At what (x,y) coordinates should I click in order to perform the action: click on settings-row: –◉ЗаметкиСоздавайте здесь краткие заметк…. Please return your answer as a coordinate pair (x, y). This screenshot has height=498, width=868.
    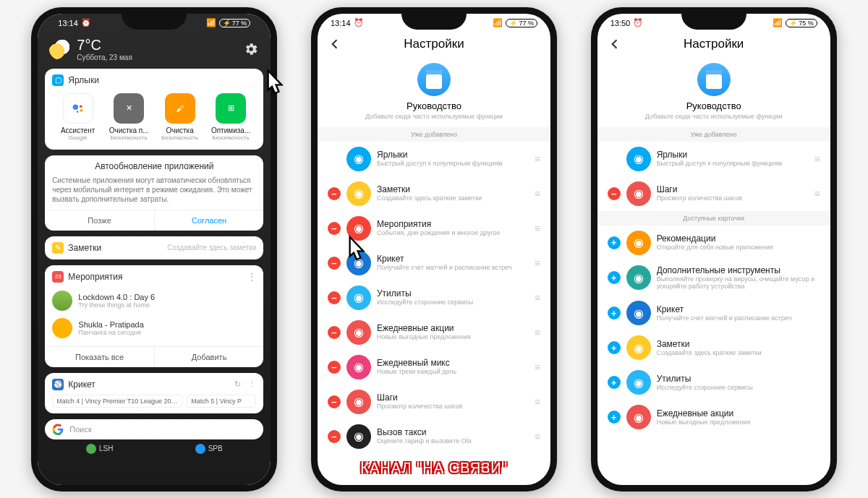
    Looking at the image, I should click on (434, 194).